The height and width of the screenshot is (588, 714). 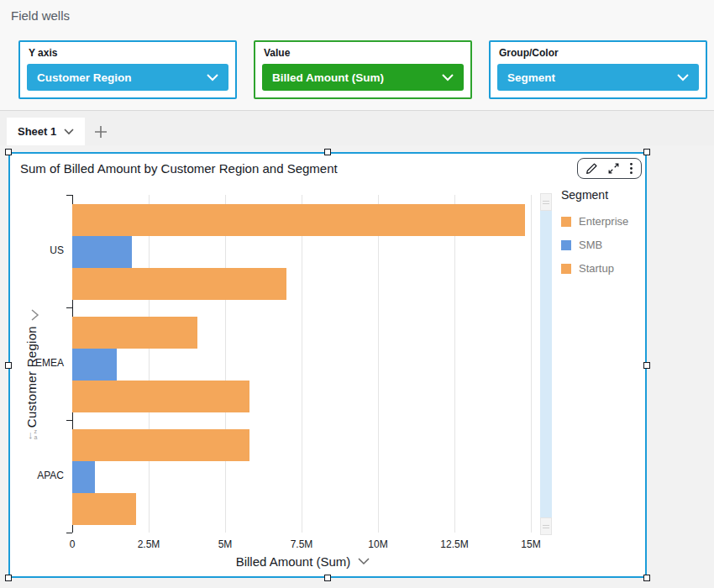 I want to click on bar-emea-startup, so click(x=161, y=396).